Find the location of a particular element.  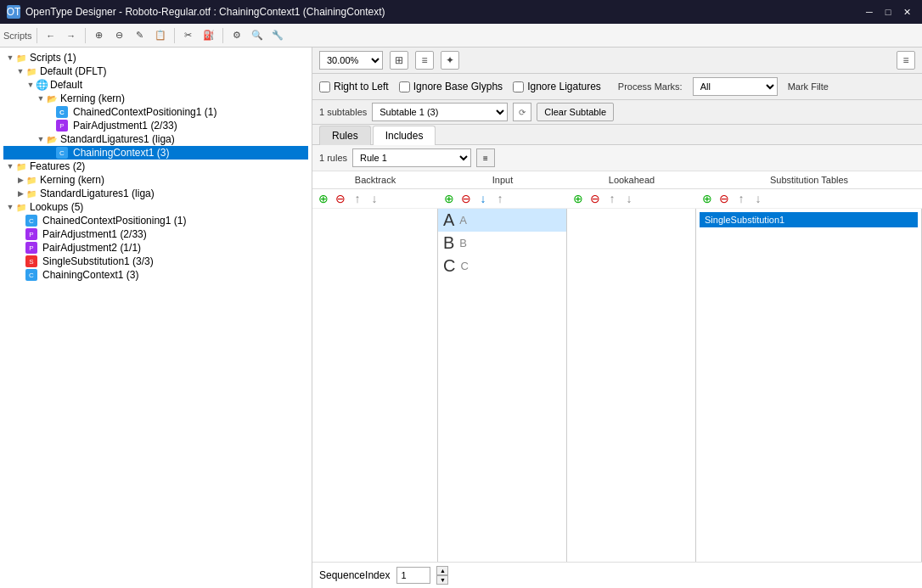

subs-up-btn: ↑ is located at coordinates (741, 199).